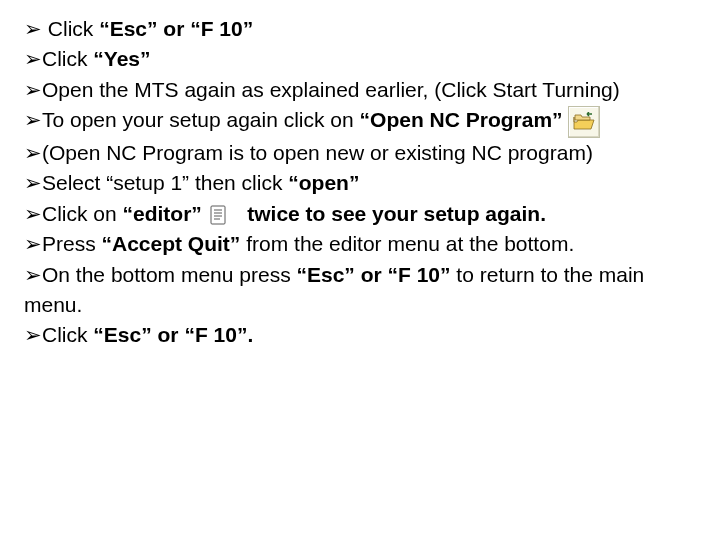 The height and width of the screenshot is (540, 720). What do you see at coordinates (72, 244) in the screenshot?
I see `text: Press` at bounding box center [72, 244].